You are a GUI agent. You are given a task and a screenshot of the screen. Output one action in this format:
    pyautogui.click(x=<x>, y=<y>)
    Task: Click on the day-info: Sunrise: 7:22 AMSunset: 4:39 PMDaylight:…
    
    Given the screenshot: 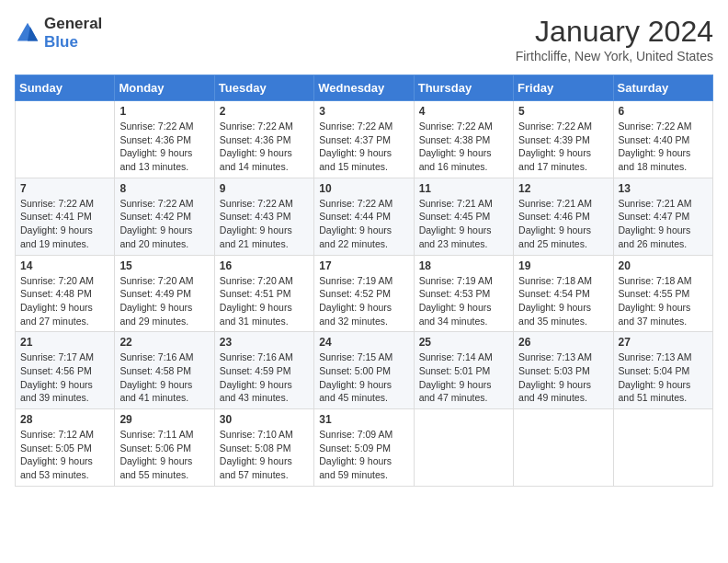 What is the action you would take?
    pyautogui.click(x=563, y=147)
    